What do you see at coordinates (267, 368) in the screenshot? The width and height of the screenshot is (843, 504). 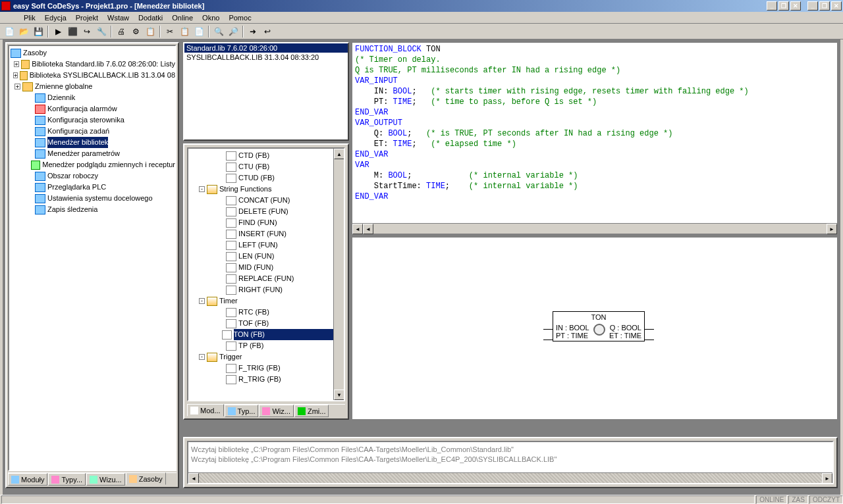 I see `fb-tree-item: F_TRIG (FB)` at bounding box center [267, 368].